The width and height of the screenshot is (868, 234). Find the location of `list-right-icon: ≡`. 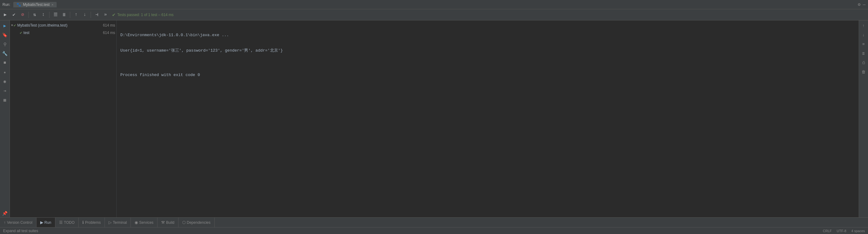

list-right-icon: ≡ is located at coordinates (864, 44).